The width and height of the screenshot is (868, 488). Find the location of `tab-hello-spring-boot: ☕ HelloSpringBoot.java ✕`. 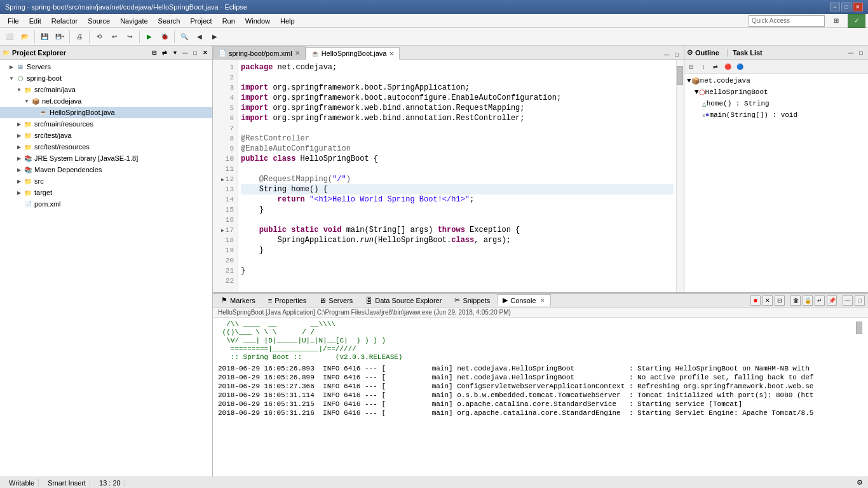

tab-hello-spring-boot: ☕ HelloSpringBoot.java ✕ is located at coordinates (353, 53).